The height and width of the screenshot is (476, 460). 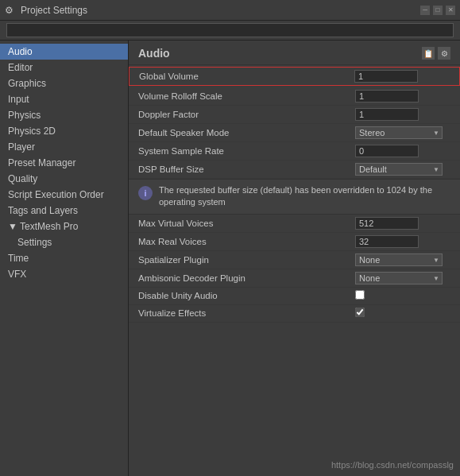 I want to click on sidebar-item-audio: Audio, so click(x=64, y=52).